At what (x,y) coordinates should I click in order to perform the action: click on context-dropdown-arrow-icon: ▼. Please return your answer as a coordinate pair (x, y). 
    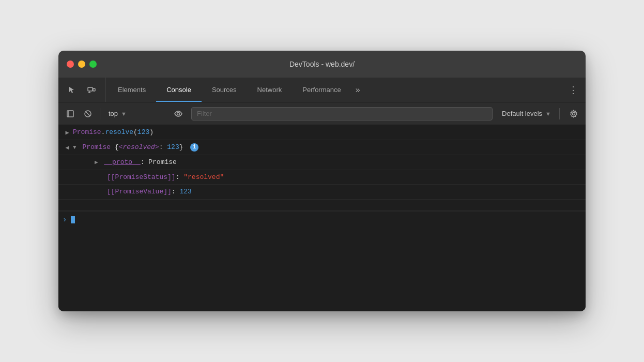
    Looking at the image, I should click on (124, 114).